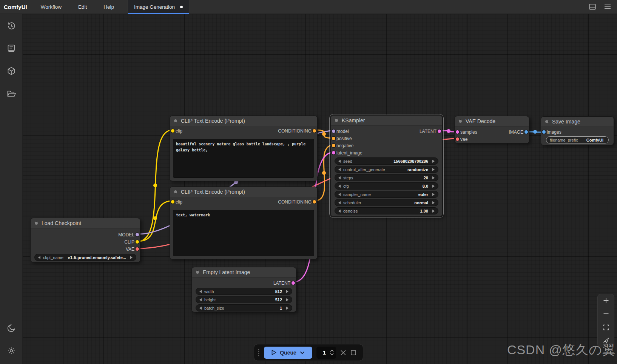 The width and height of the screenshot is (617, 364). I want to click on node-vae-decode: VAE Decode samples IMAGE vae, so click(492, 130).